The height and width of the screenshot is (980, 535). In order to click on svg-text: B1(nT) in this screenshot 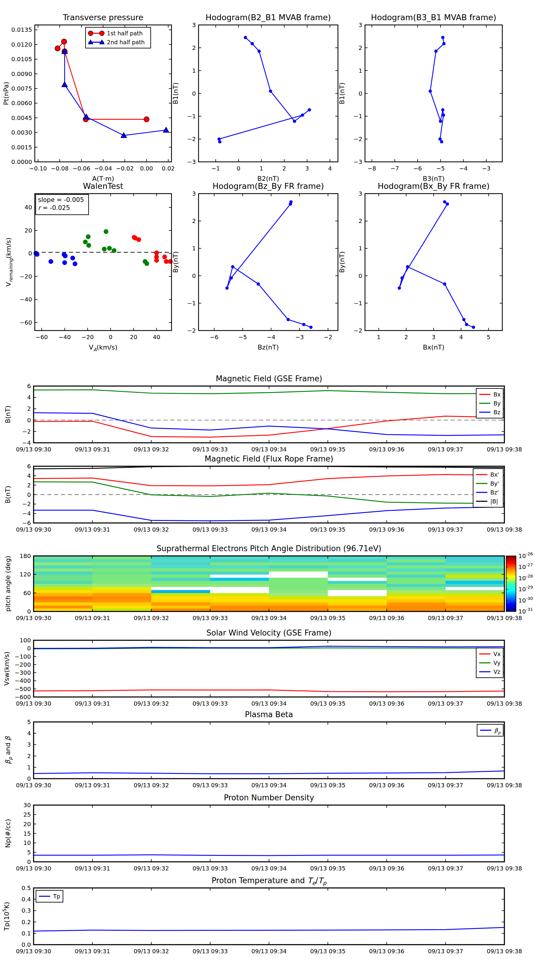, I will do `click(176, 94)`.